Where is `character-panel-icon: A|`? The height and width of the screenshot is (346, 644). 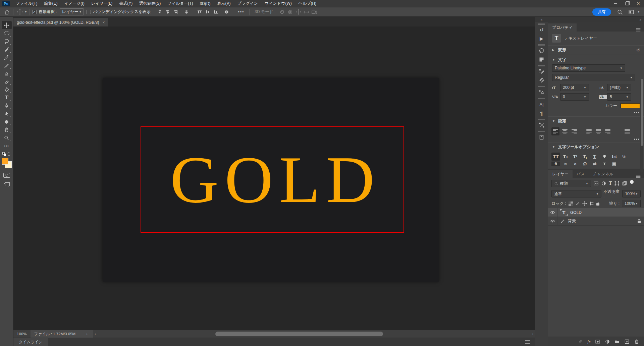
character-panel-icon: A| is located at coordinates (542, 104).